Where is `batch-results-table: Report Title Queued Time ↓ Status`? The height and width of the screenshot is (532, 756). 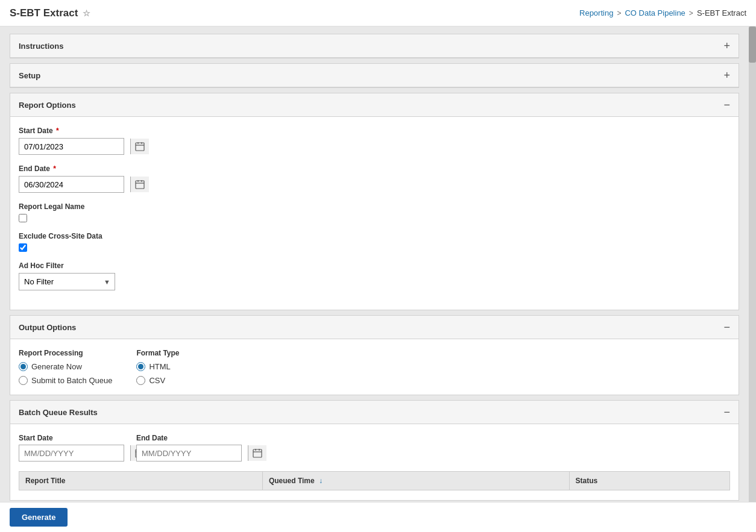
batch-results-table: Report Title Queued Time ↓ Status is located at coordinates (374, 481).